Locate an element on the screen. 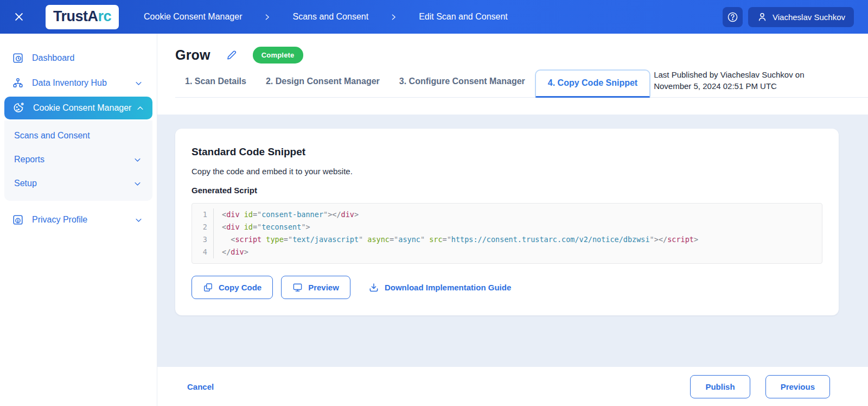 This screenshot has width=868, height=406. breadcrumb-item-edit-scan-and-consent: Edit Scan and Consent is located at coordinates (463, 17).